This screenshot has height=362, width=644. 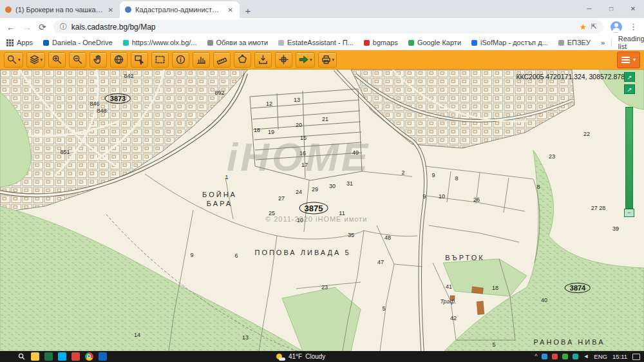 I want to click on parcel-number: 30, so click(x=332, y=186).